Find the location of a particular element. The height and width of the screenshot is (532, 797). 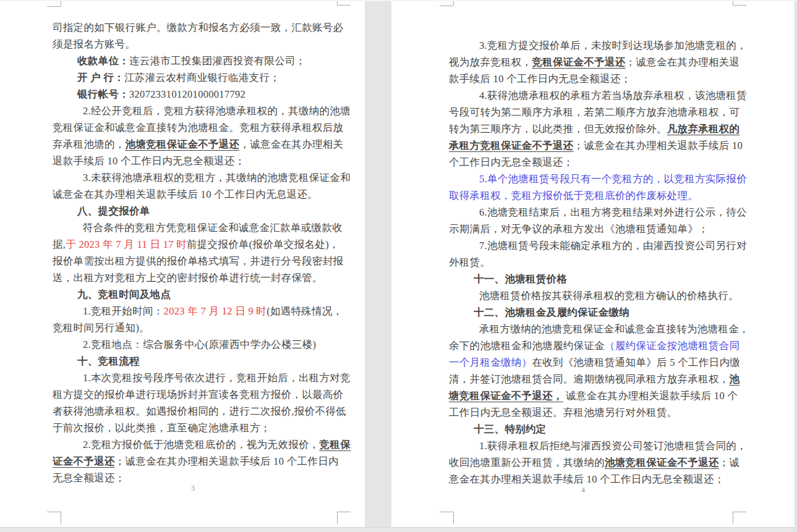

text-segment: 九、竞租时间及地点 is located at coordinates (124, 294).